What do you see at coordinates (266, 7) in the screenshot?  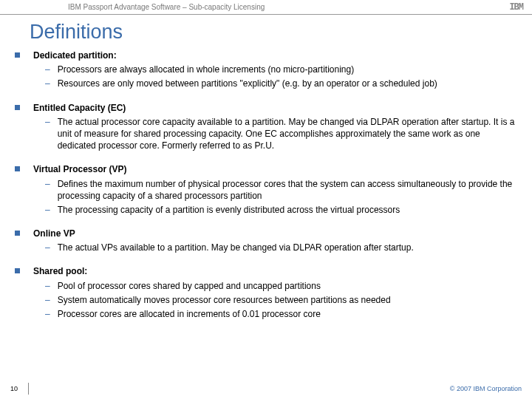 I see `slide-header: IBM Passport Advantage Software – Sub-ca…` at bounding box center [266, 7].